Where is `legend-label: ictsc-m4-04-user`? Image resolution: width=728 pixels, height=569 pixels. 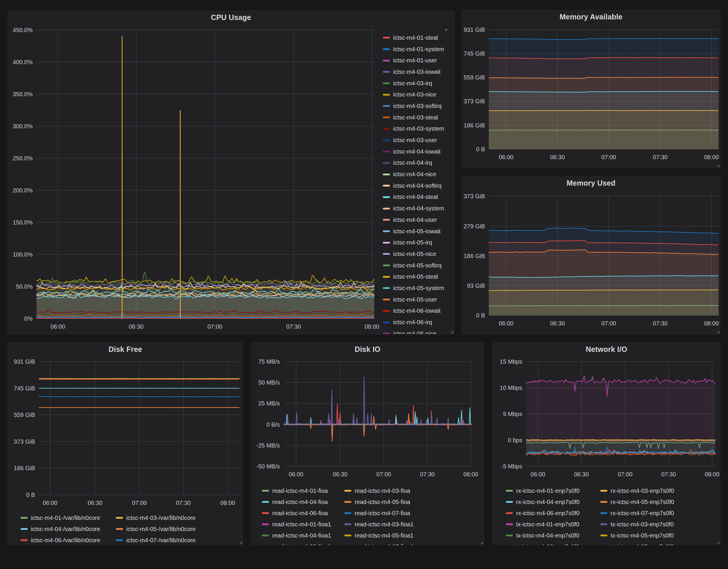 legend-label: ictsc-m4-04-user is located at coordinates (415, 220).